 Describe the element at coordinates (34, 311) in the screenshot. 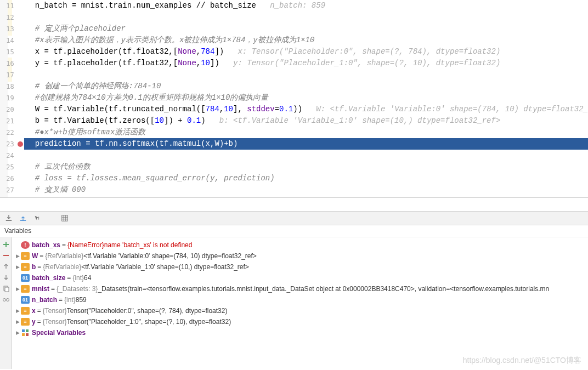

I see `variable-name: x` at that location.